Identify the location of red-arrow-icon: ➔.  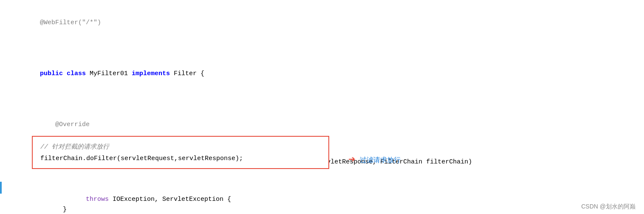
(352, 160).